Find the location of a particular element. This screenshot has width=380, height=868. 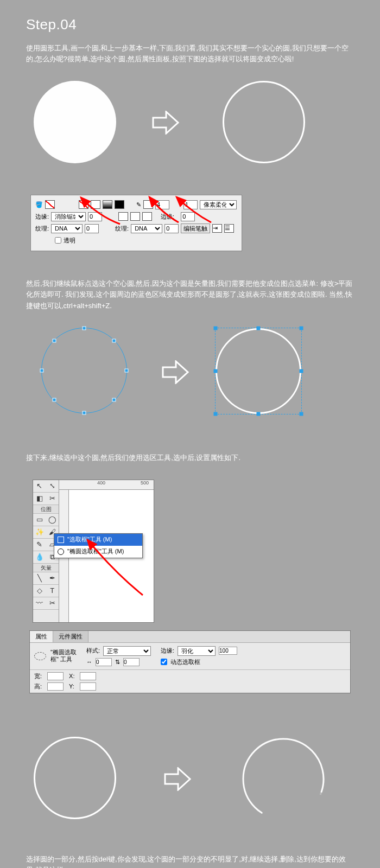

scale-tool-icon: ◧ is located at coordinates (40, 499).